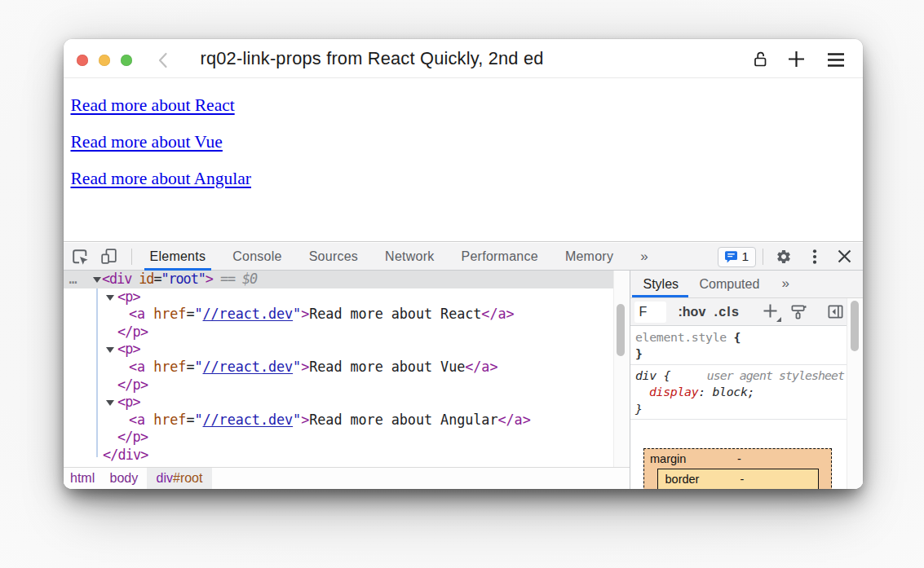 This screenshot has height=568, width=924. What do you see at coordinates (668, 459) in the screenshot?
I see `box-model-margin-label: margin` at bounding box center [668, 459].